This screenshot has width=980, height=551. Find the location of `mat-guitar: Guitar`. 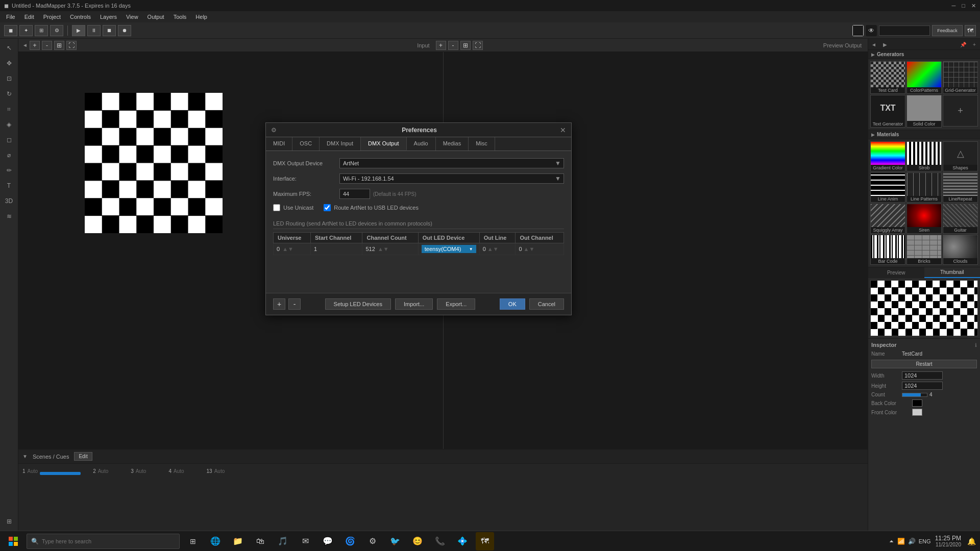

mat-guitar: Guitar is located at coordinates (961, 218).